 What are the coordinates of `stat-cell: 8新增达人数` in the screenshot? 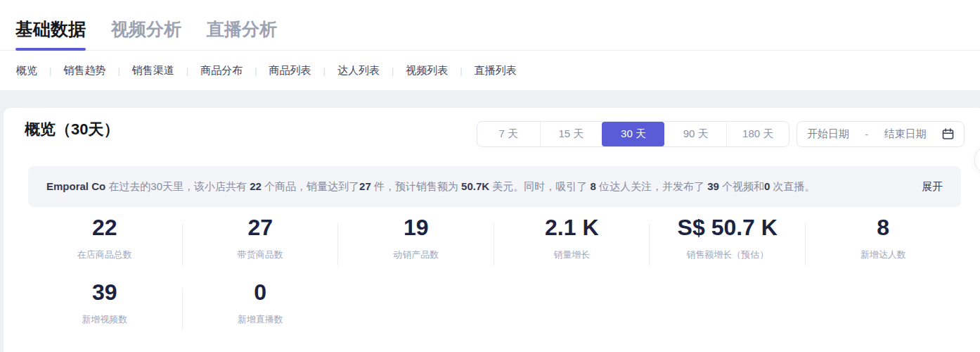 It's located at (884, 237).